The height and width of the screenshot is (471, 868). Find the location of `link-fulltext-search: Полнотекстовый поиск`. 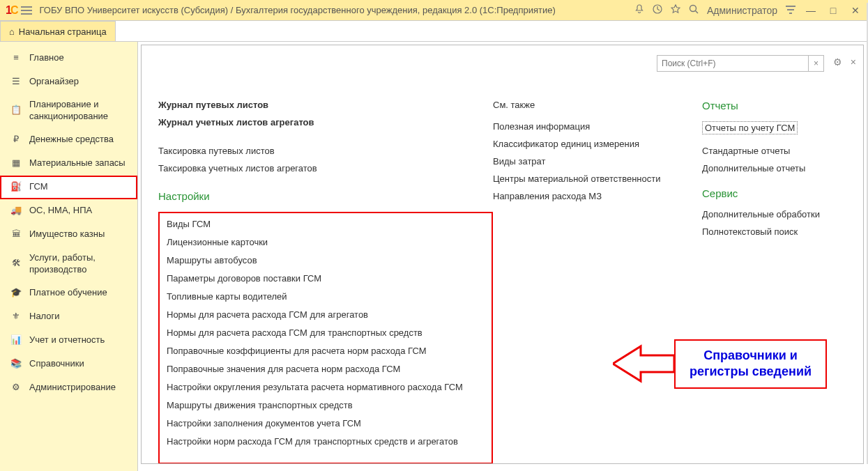

link-fulltext-search: Полнотекстовый поиск is located at coordinates (774, 231).